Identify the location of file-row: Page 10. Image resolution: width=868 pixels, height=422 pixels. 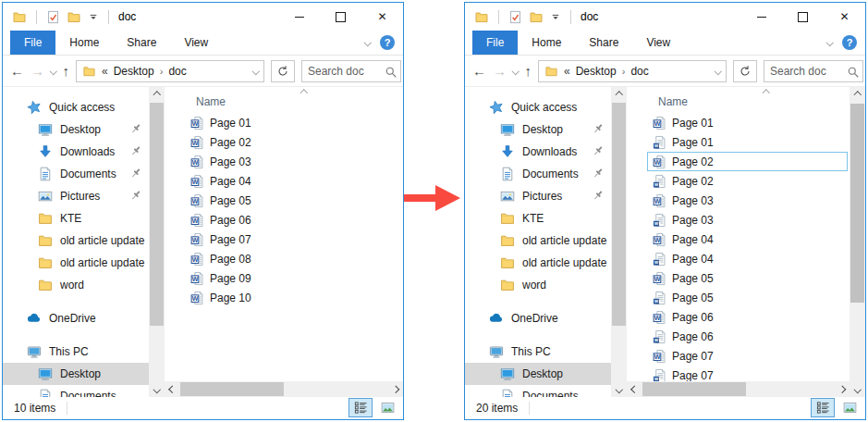
(293, 298).